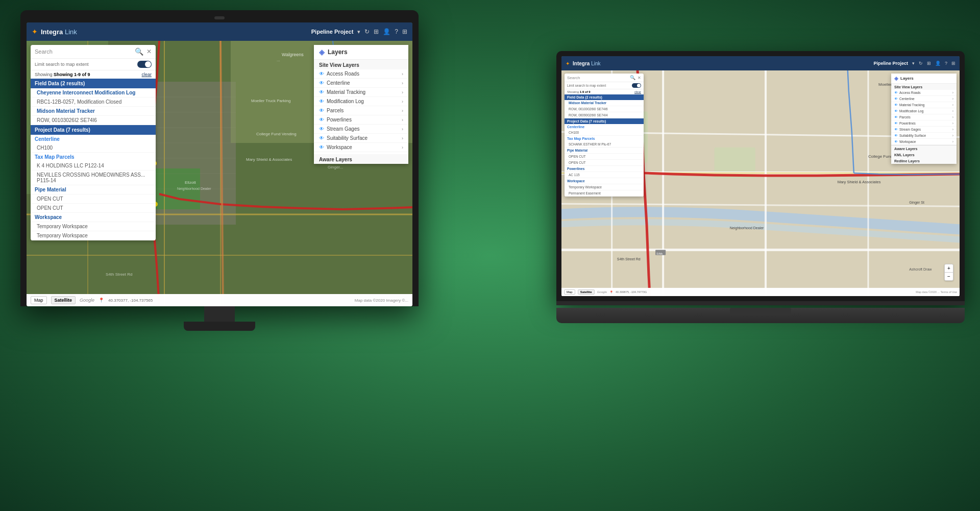 The height and width of the screenshot is (511, 980). Describe the element at coordinates (586, 292) in the screenshot. I see `laptop-satellite-btn: Satellite` at that location.